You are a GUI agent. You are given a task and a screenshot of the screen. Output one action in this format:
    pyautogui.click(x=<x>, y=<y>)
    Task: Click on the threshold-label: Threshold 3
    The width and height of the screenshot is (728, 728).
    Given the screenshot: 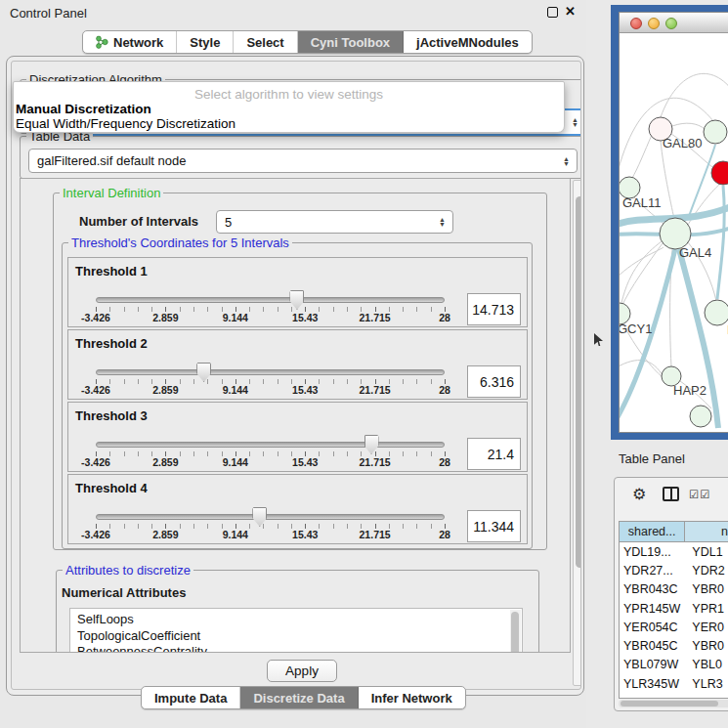 What is the action you would take?
    pyautogui.click(x=111, y=416)
    